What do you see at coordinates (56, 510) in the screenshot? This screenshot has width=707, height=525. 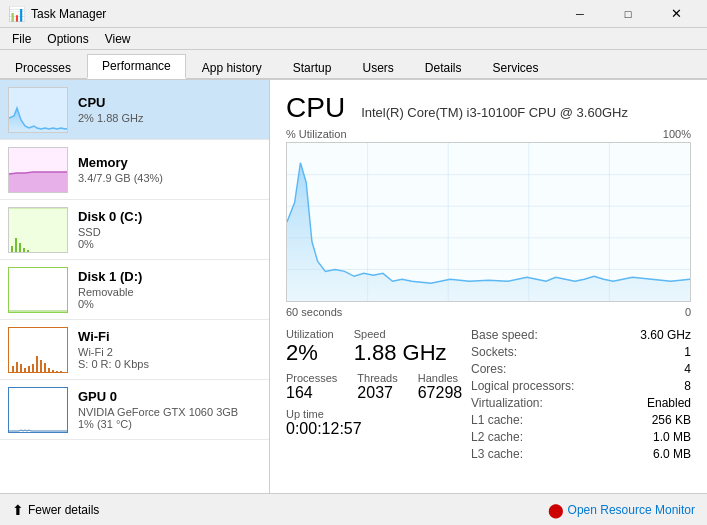 I see `fewer-details-btn: ⬆ Fewer details` at bounding box center [56, 510].